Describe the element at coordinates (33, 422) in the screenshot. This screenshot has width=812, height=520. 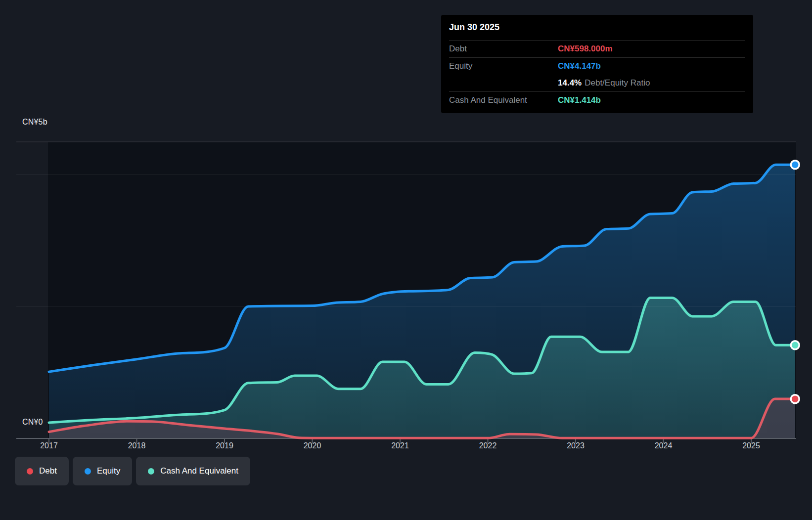
I see `y-axis-zero-label: CN¥0` at that location.